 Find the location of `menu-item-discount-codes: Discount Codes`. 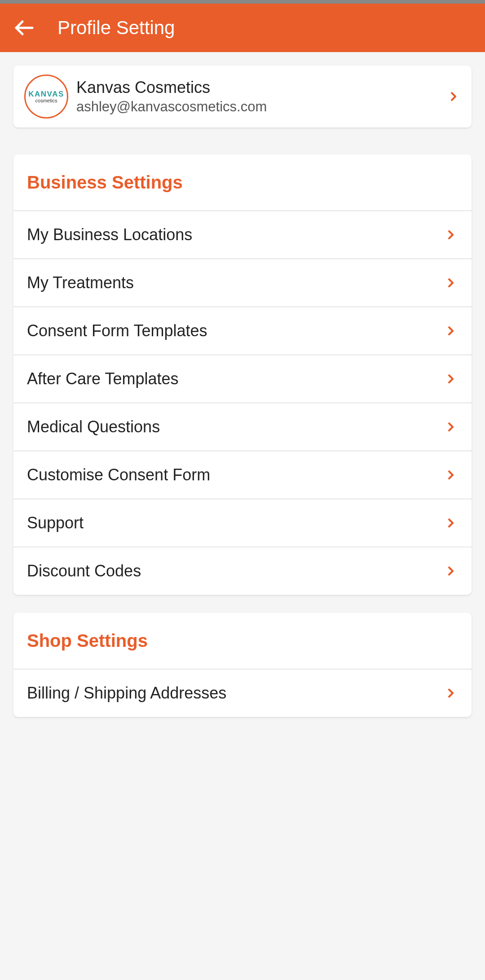

menu-item-discount-codes: Discount Codes is located at coordinates (242, 571).